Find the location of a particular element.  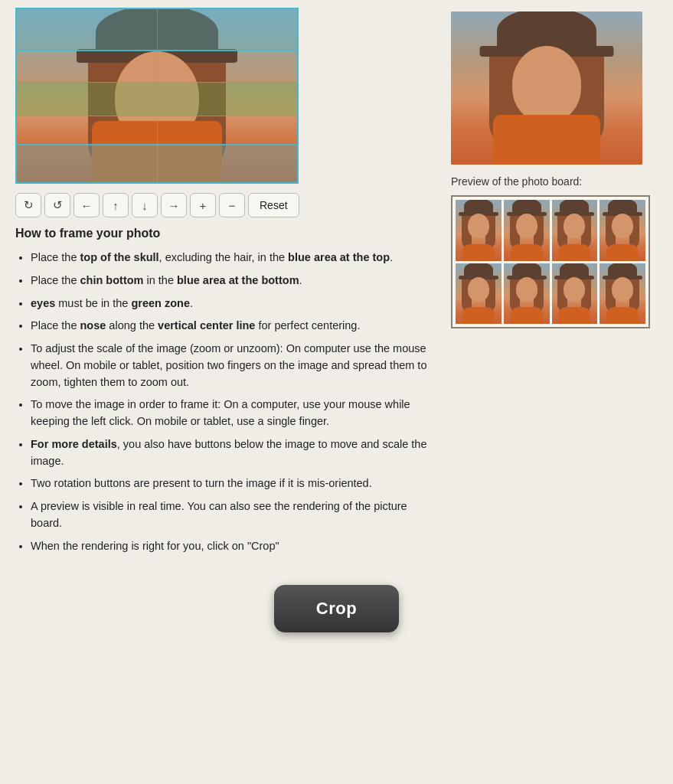

rotate-cw-button: ↻ is located at coordinates (28, 205).